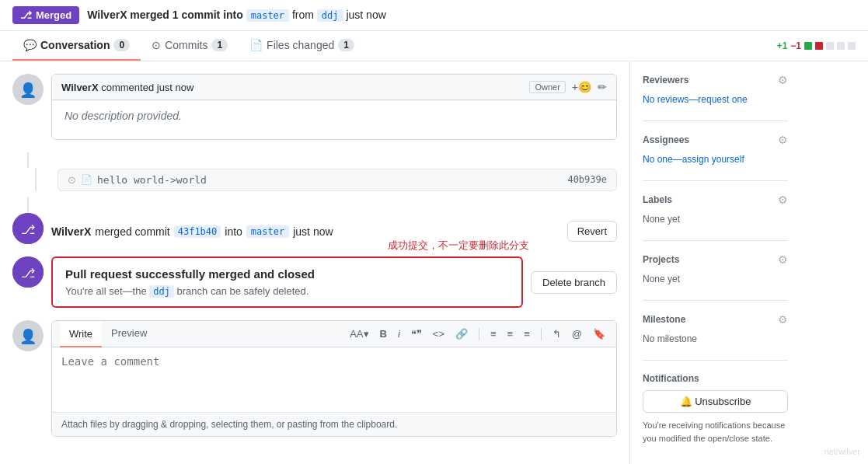  Describe the element at coordinates (81, 334) in the screenshot. I see `write-tab: Write` at that location.